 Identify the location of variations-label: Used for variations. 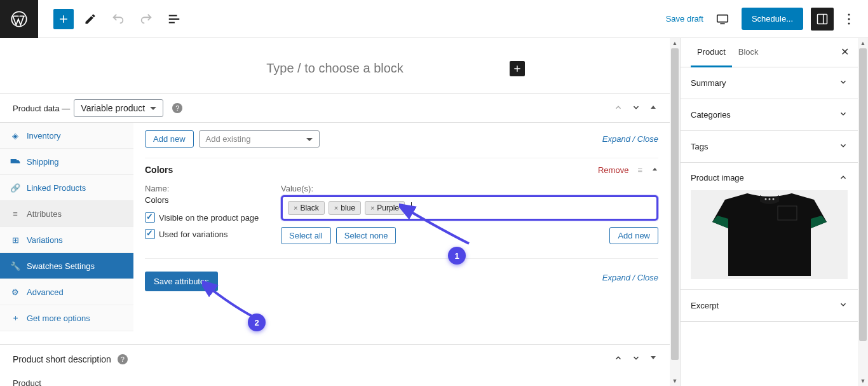
(193, 234).